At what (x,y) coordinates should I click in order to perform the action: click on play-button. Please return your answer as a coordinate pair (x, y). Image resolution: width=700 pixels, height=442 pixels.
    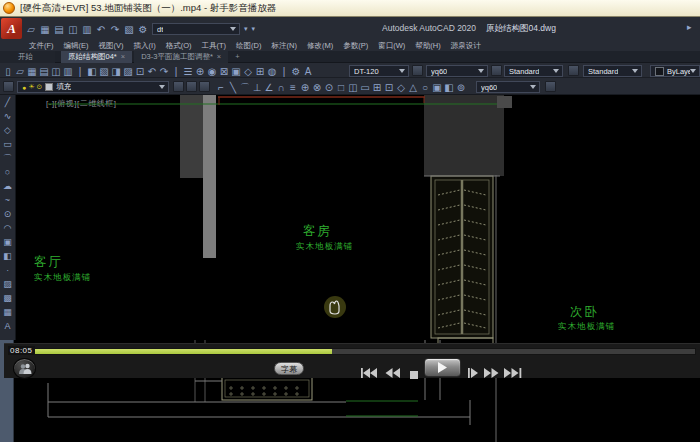
    Looking at the image, I should click on (442, 368).